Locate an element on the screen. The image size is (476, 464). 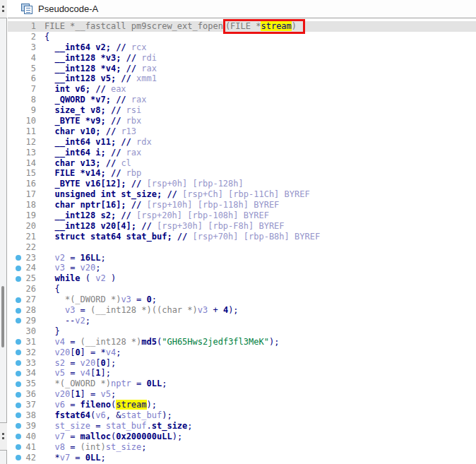
code-line: 20 __int128 v20[4]; // [rsp+30h] [rbp-F8… is located at coordinates (242, 226).